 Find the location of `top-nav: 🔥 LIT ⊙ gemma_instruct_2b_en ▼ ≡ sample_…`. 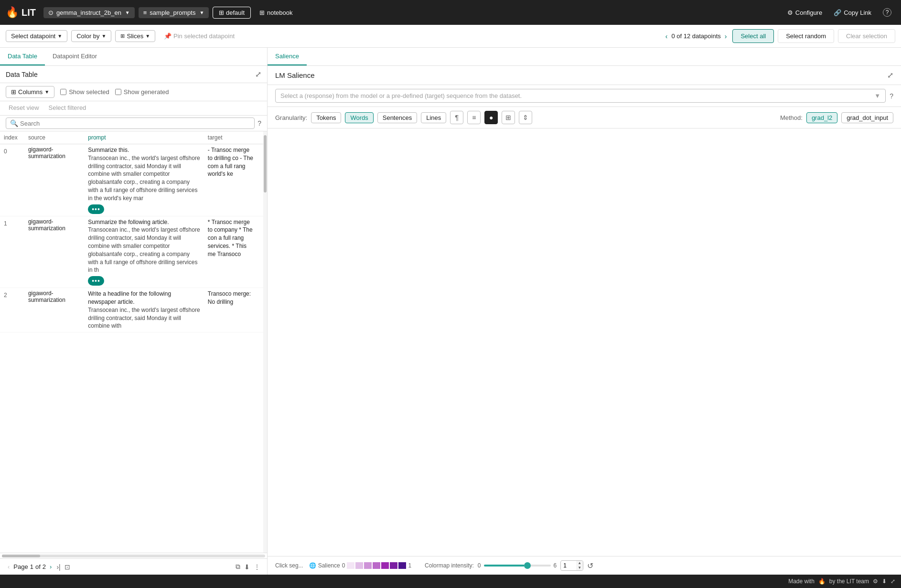

top-nav: 🔥 LIT ⊙ gemma_instruct_2b_en ▼ ≡ sample_… is located at coordinates (450, 12).